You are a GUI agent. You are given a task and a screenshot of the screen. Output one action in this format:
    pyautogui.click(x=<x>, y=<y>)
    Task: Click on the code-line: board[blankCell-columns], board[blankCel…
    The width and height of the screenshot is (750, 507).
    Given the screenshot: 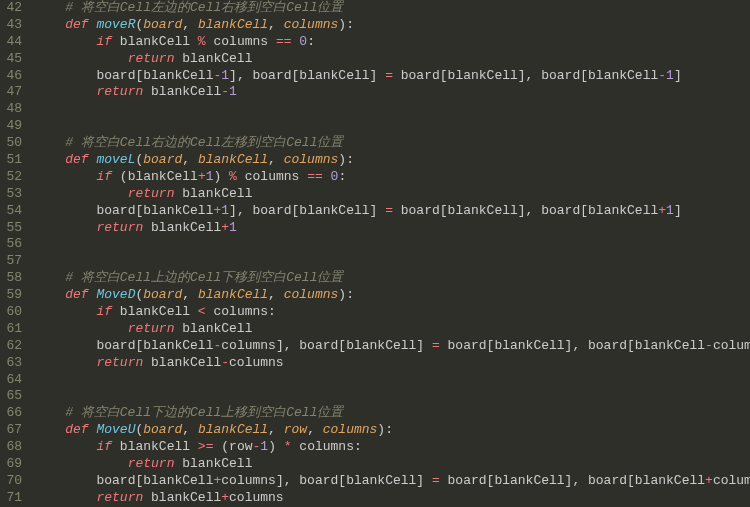 What is the action you would take?
    pyautogui.click(x=392, y=346)
    